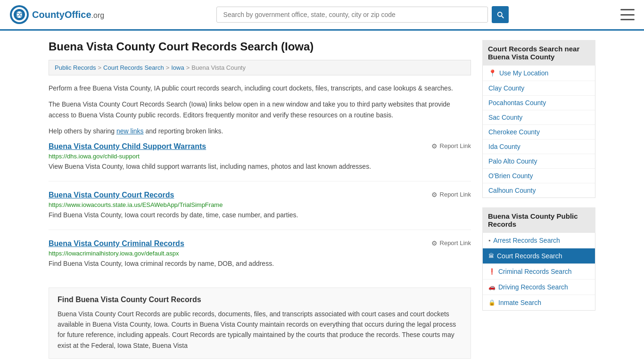 The height and width of the screenshot is (362, 644). Describe the element at coordinates (260, 300) in the screenshot. I see `find-section-title: Find Buena Vista County Court Records` at that location.